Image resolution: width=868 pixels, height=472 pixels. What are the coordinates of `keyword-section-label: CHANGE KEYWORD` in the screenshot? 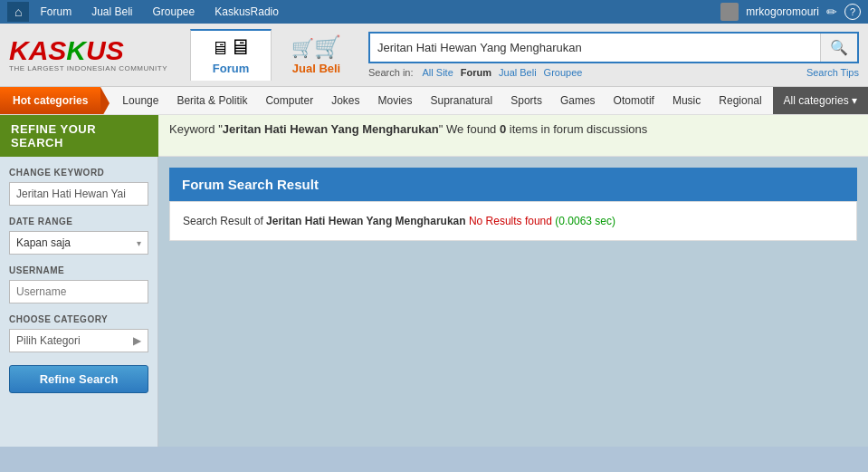 It's located at (79, 172).